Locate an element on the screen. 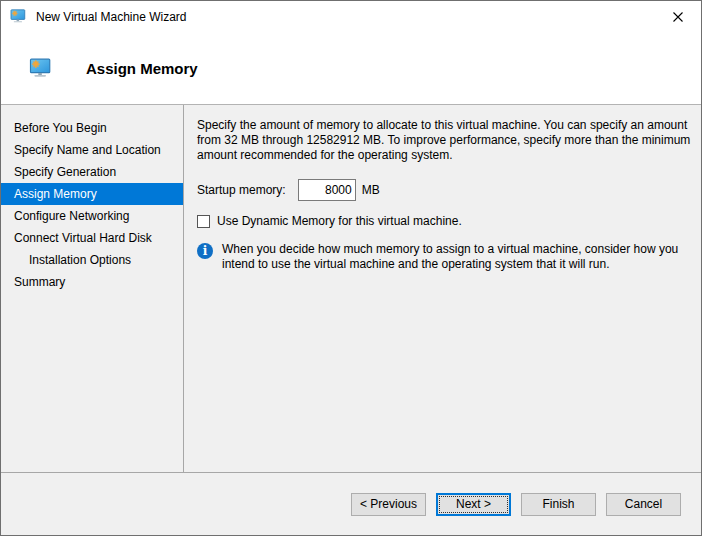 The height and width of the screenshot is (536, 706). startup-memory-row: Startup memory: MB is located at coordinates (450, 190).